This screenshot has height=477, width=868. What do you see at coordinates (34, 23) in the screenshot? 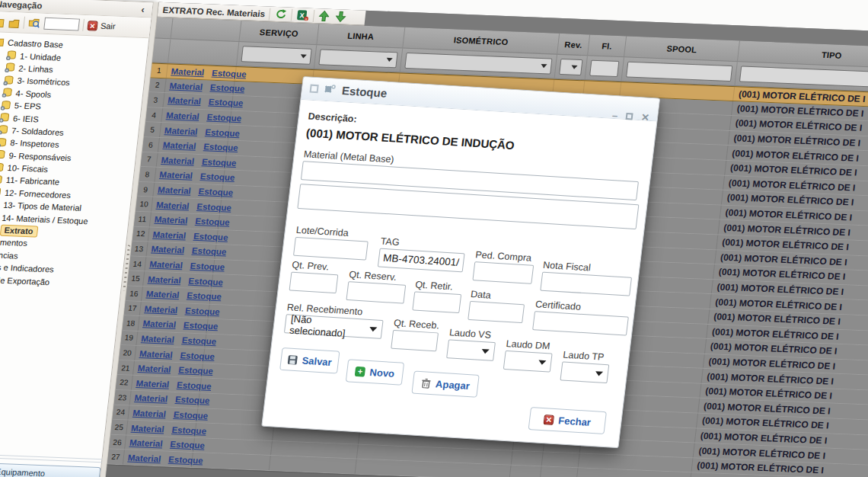
I see `search-folder-icon` at bounding box center [34, 23].